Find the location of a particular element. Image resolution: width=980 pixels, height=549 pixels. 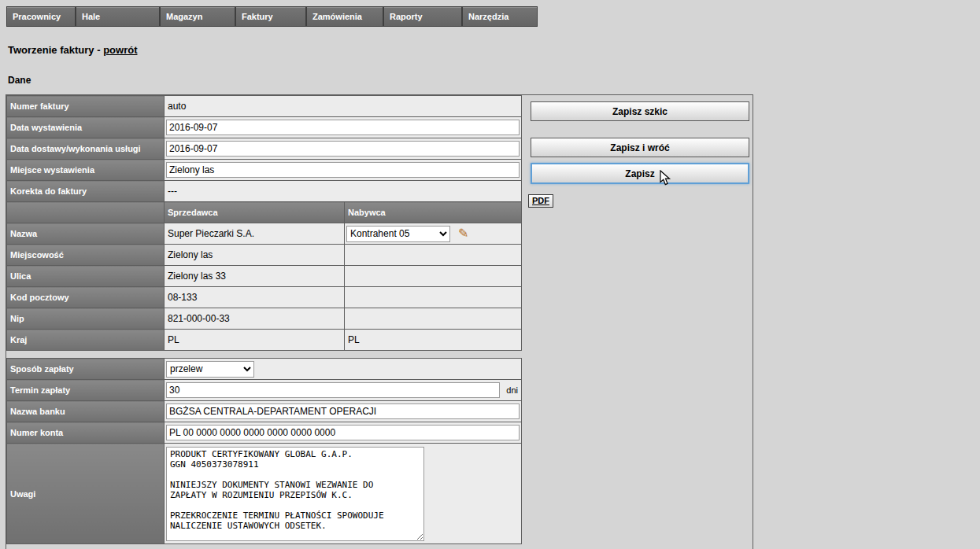

nav-item-magazyn: Magazyn is located at coordinates (198, 17).